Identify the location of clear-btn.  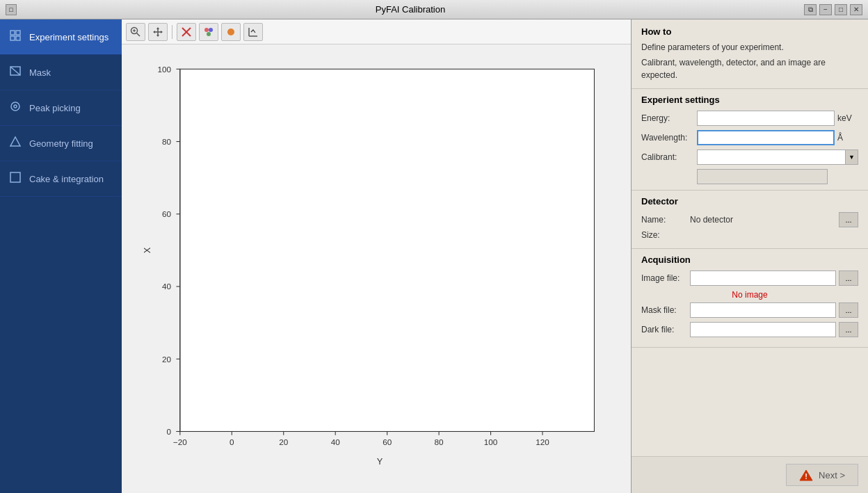
(186, 32).